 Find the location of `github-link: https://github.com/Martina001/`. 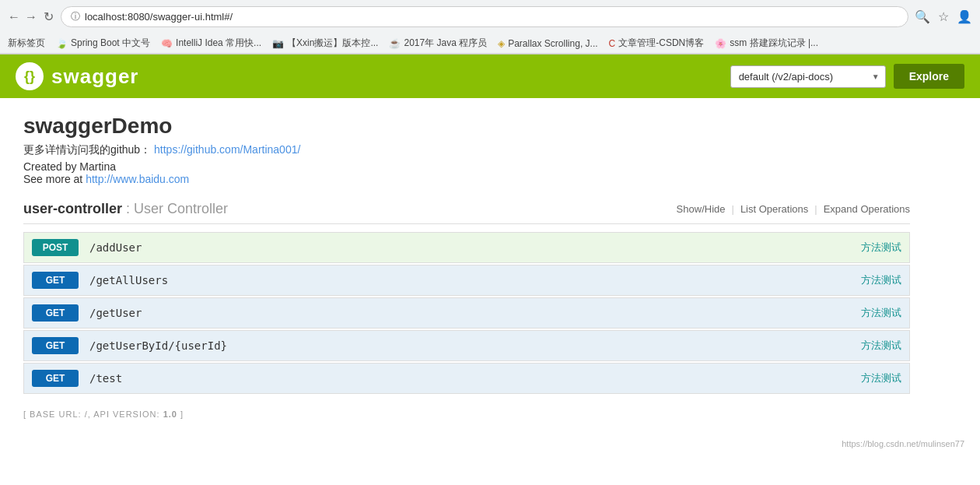

github-link: https://github.com/Martina001/ is located at coordinates (227, 149).